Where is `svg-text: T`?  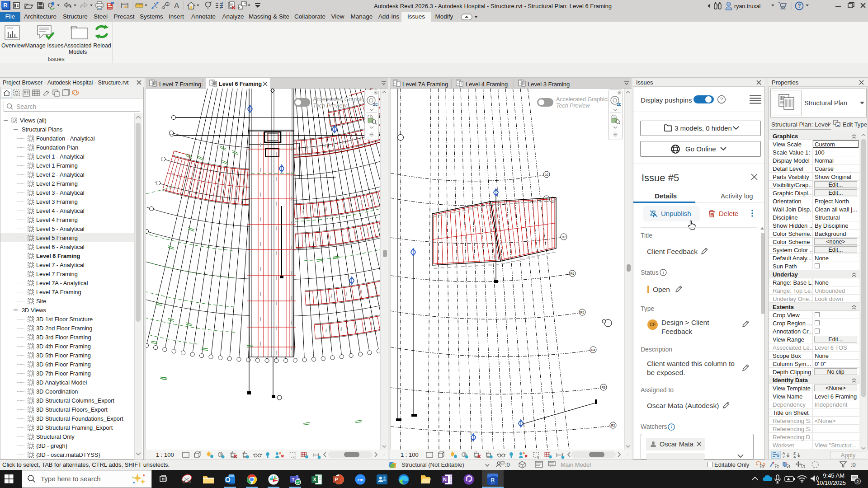 svg-text: T is located at coordinates (293, 479).